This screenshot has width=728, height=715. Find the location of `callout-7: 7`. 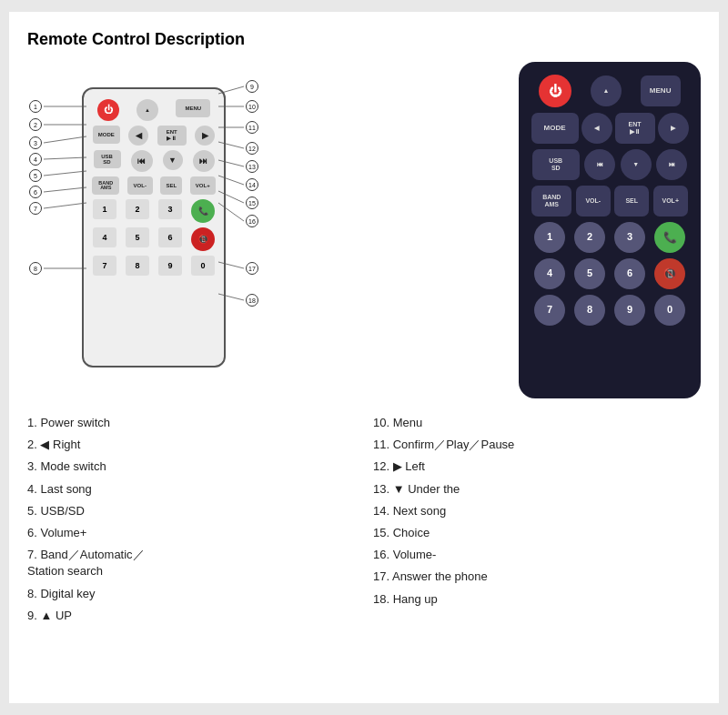

callout-7: 7 is located at coordinates (35, 208).